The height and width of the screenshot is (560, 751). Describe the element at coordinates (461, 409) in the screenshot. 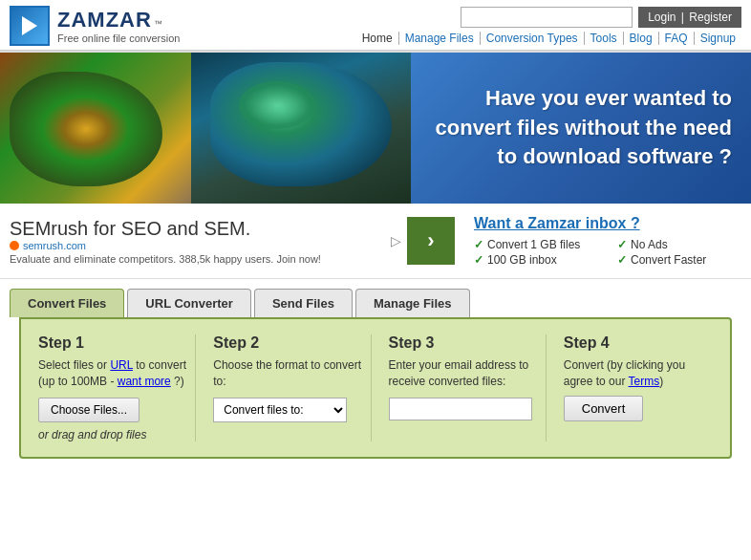

I see `email-input` at that location.